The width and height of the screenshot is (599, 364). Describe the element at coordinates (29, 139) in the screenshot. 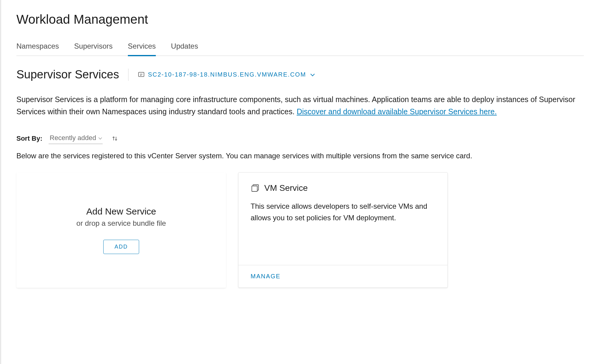

I see `sort-by-label: Sort By:` at that location.